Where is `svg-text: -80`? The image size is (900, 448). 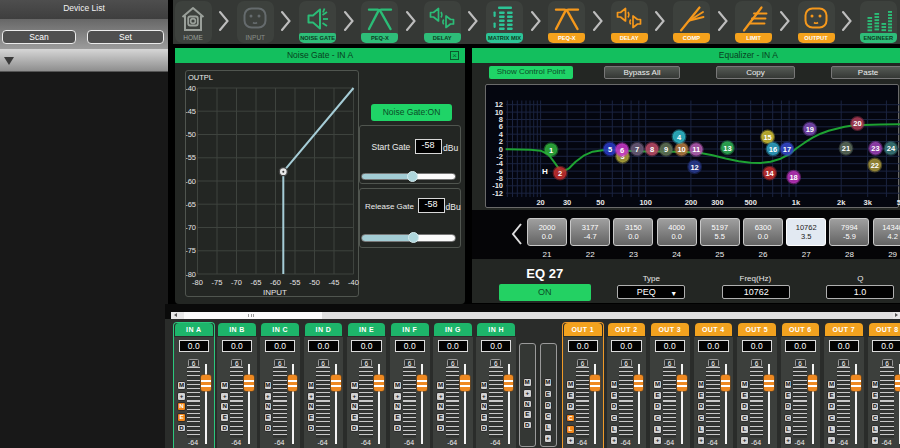 svg-text: -80 is located at coordinates (198, 282).